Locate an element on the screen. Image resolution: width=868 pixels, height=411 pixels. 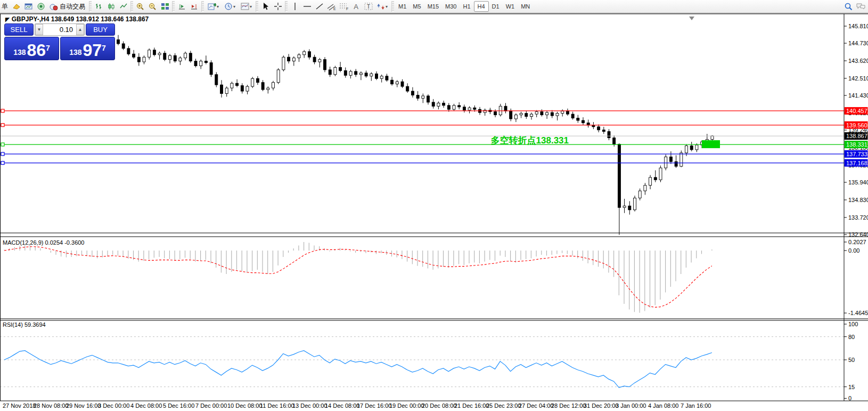
fibonacci-icon: F is located at coordinates (344, 6).